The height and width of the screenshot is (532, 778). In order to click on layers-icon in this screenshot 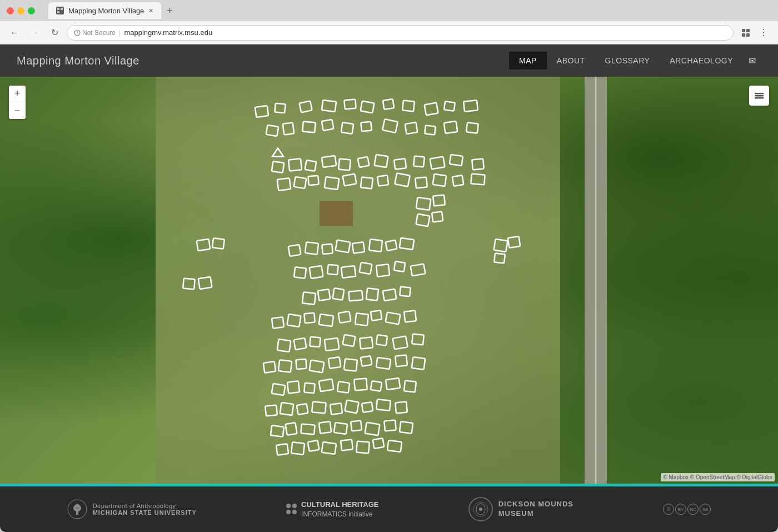, I will do `click(759, 96)`.